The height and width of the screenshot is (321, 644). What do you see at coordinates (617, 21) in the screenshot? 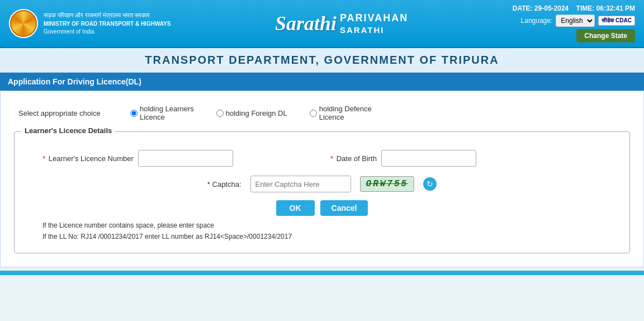
I see `cdac-badge: सीडेक CDAC` at bounding box center [617, 21].